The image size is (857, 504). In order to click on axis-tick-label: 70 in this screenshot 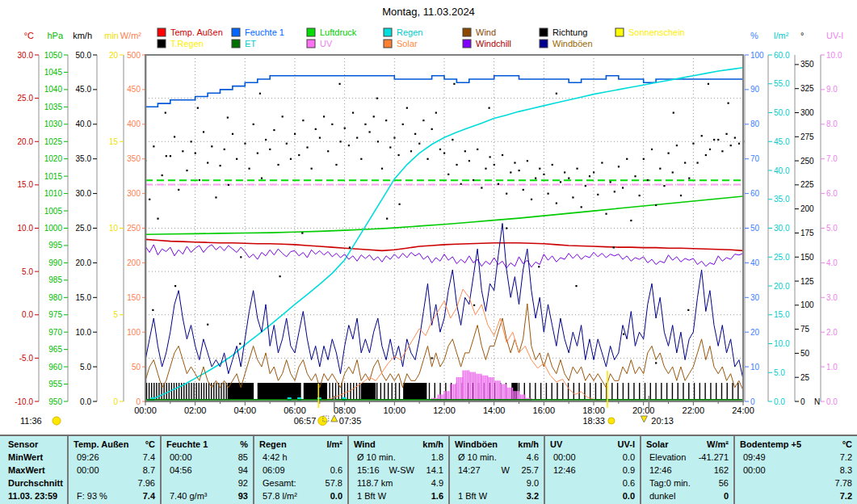, I will do `click(755, 158)`.